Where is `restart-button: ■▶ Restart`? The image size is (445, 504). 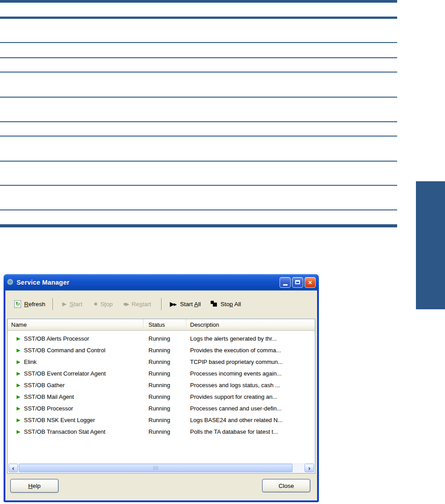
restart-button: ■▶ Restart is located at coordinates (137, 304).